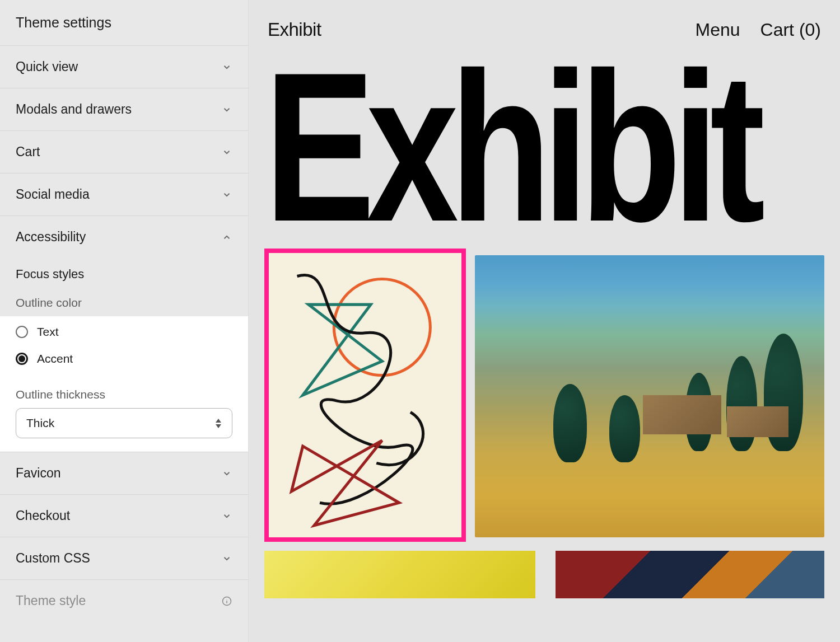  What do you see at coordinates (365, 395) in the screenshot?
I see `abstract-art-icon` at bounding box center [365, 395].